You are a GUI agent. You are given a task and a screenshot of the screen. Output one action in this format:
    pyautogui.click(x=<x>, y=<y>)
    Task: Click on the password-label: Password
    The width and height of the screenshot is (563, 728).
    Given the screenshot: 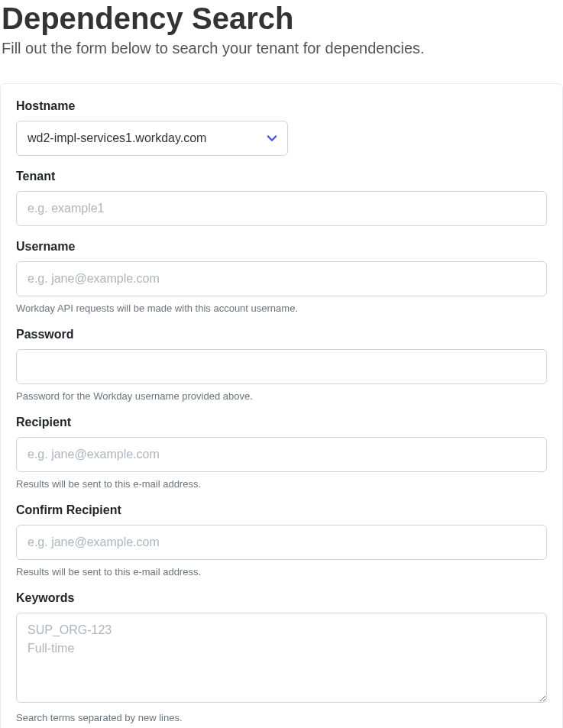 What is the action you would take?
    pyautogui.click(x=281, y=335)
    